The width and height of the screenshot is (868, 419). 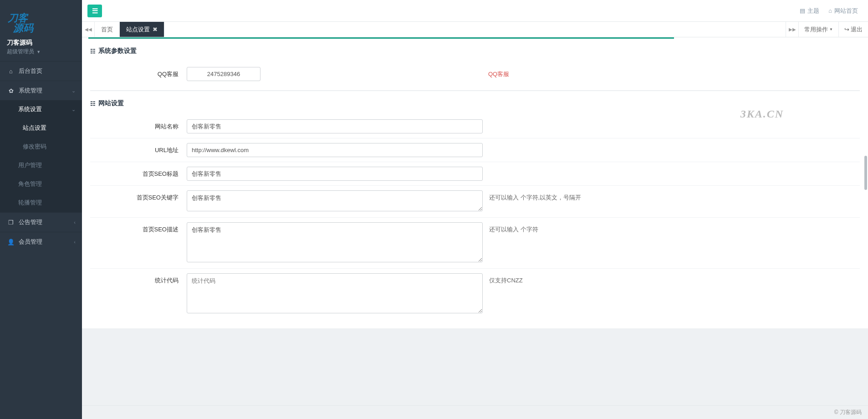 What do you see at coordinates (41, 55) in the screenshot?
I see `sidebar-role-dropdown: 超级管理员 ▼` at bounding box center [41, 55].